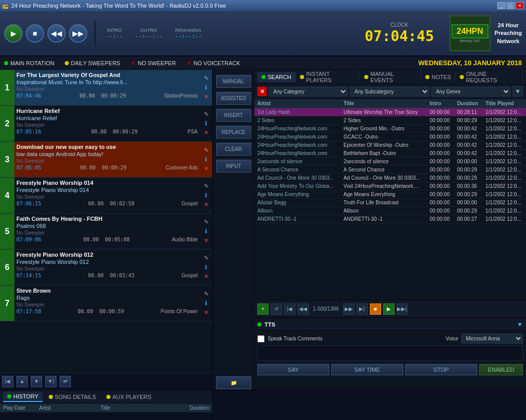 The height and width of the screenshot is (420, 526). What do you see at coordinates (72, 397) in the screenshot?
I see `history-tab-song-details: SONG DETAILS` at bounding box center [72, 397].